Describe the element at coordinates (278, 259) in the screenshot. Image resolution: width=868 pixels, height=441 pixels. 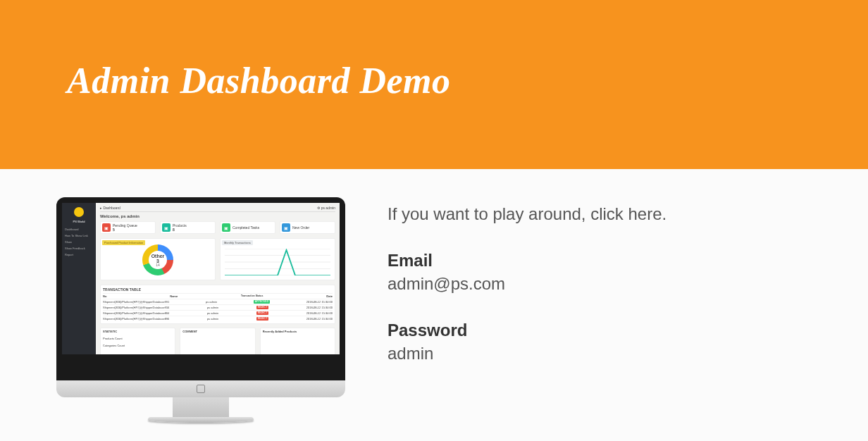
I see `mock-line-panel: Monthly Transactions` at that location.